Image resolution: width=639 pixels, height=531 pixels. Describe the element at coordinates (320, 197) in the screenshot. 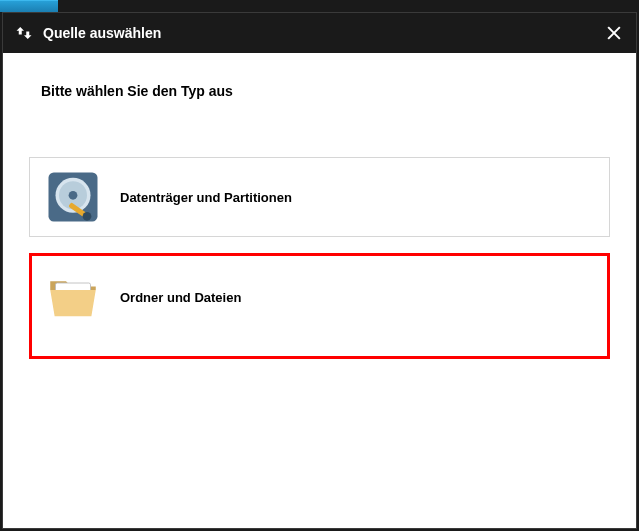

I see `option-disk-partitions: Datenträger und Partitionen` at that location.